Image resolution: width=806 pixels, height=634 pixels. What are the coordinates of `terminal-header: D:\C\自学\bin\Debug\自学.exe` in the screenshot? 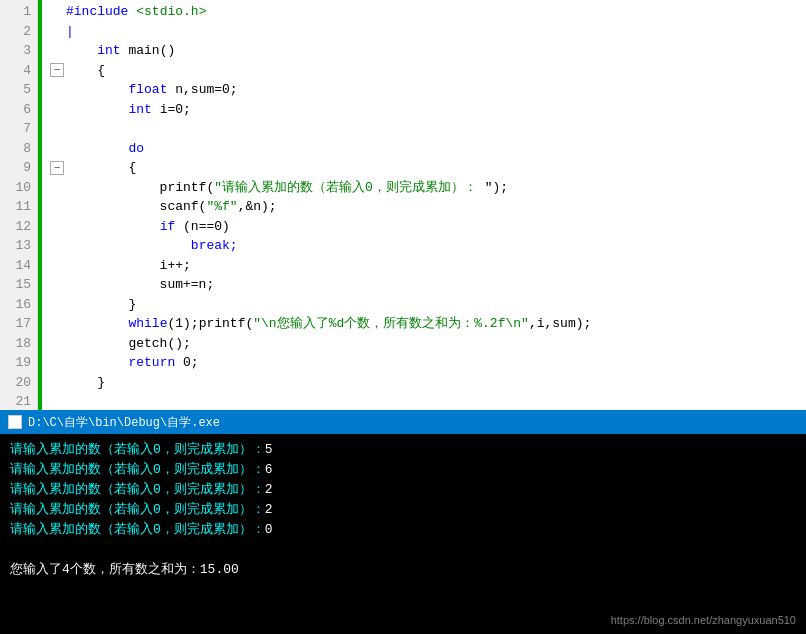 It's located at (403, 422).